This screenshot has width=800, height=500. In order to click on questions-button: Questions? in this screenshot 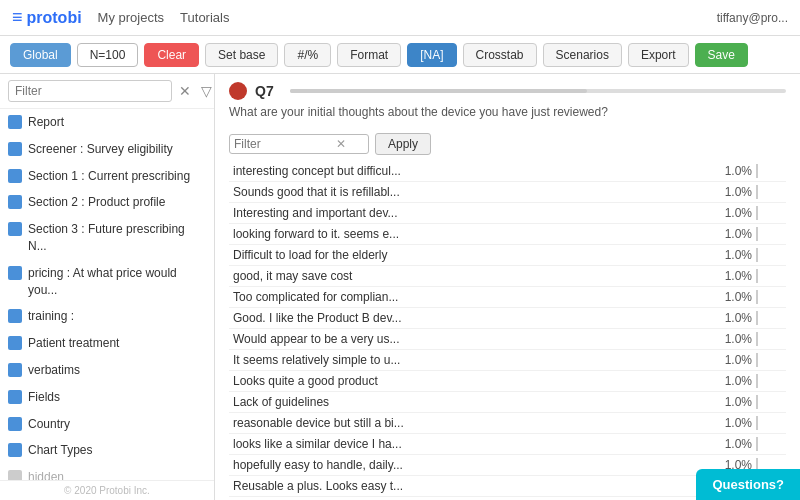, I will do `click(748, 484)`.